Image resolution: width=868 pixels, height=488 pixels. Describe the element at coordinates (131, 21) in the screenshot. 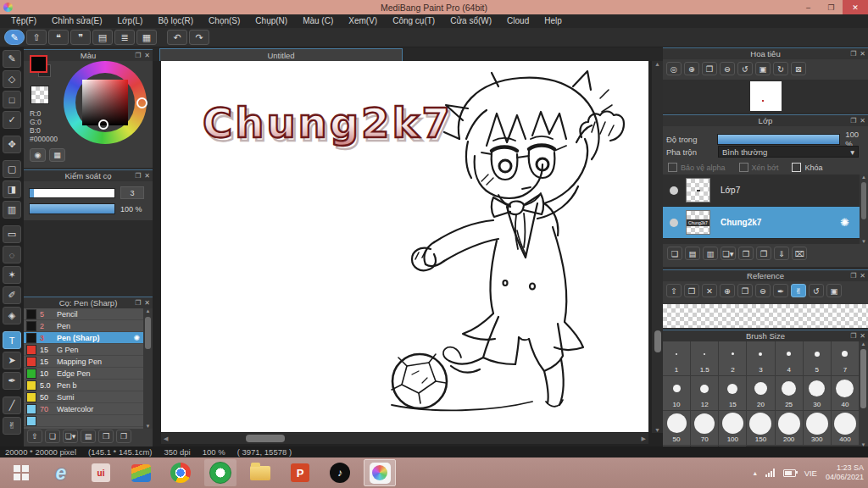

I see `menu-item: Lớp(L)` at that location.